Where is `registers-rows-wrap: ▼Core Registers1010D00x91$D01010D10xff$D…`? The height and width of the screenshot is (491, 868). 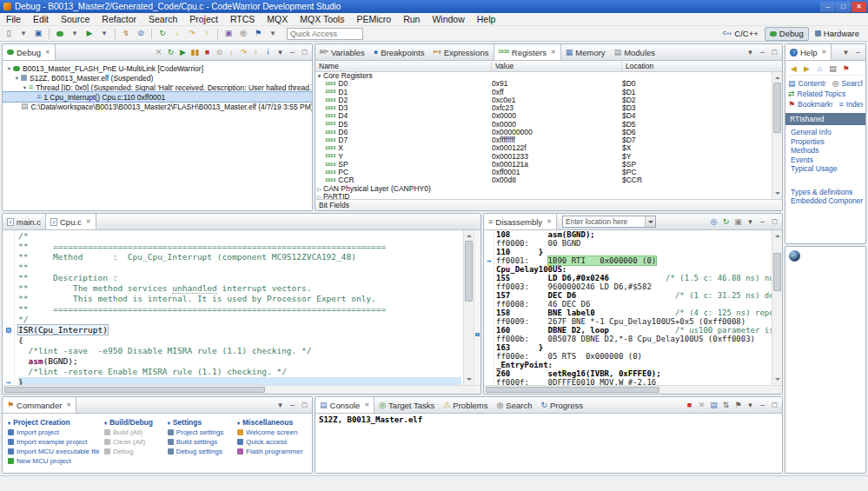 registers-rows-wrap: ▼Core Registers1010D00x91$D01010D10xff$D… is located at coordinates (549, 136).